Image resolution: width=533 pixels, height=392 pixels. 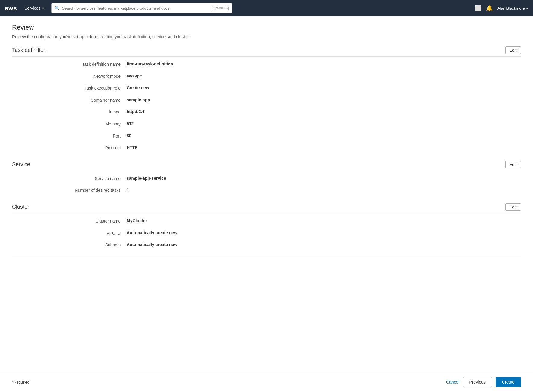 What do you see at coordinates (138, 100) in the screenshot?
I see `field-value-container-name: sample-app` at bounding box center [138, 100].